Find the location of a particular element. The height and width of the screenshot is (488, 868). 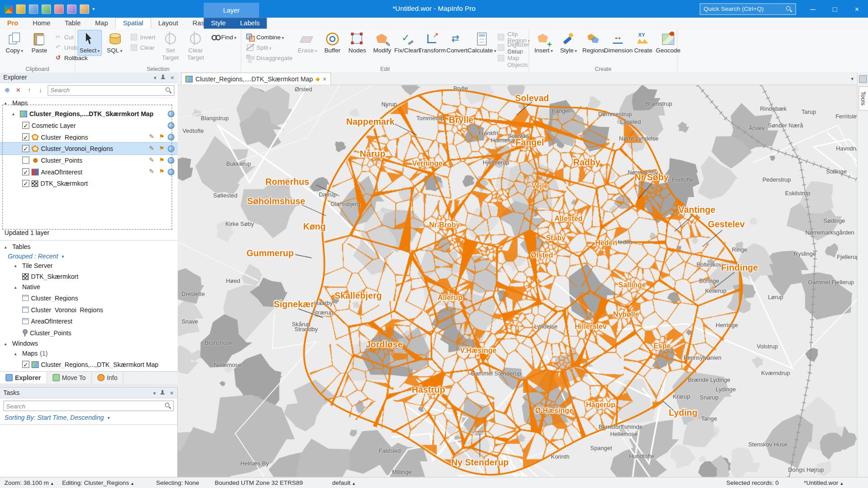

tasks-sorting-link: Sorting By: Start Time, Descending ▾ is located at coordinates (89, 418).